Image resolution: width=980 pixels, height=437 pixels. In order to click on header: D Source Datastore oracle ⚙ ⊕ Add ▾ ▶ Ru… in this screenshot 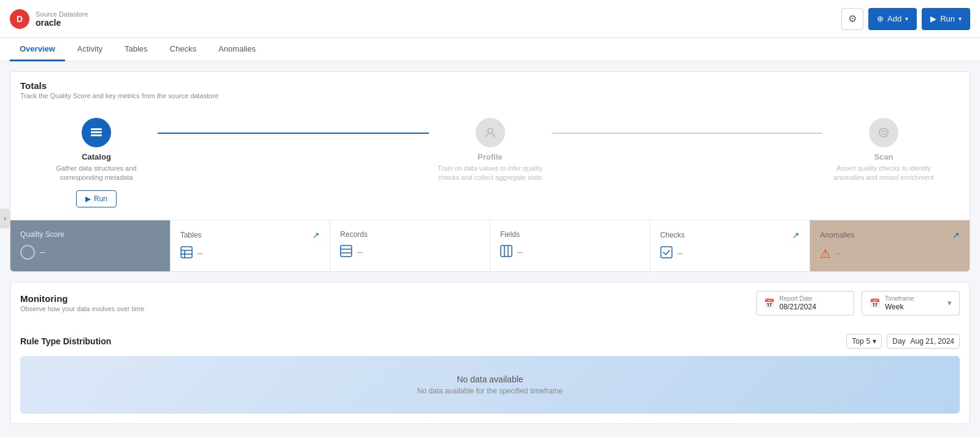, I will do `click(490, 19)`.